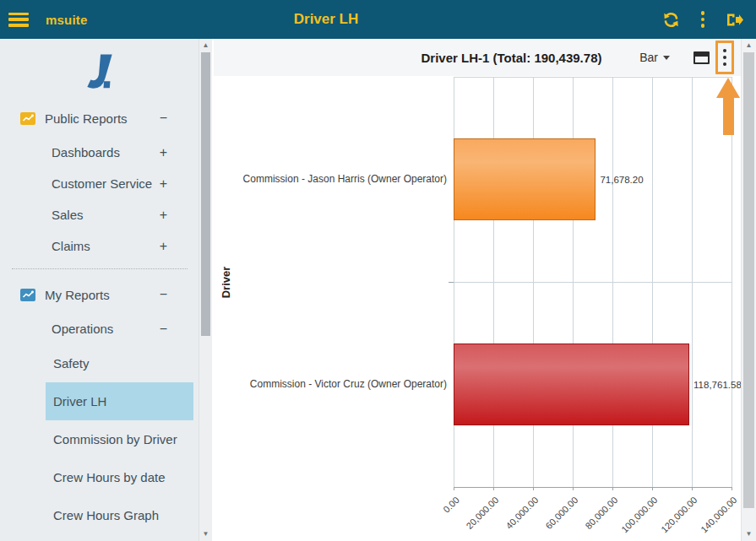 The image size is (756, 541). Describe the element at coordinates (71, 246) in the screenshot. I see `sidebar-item-label: Claims` at that location.